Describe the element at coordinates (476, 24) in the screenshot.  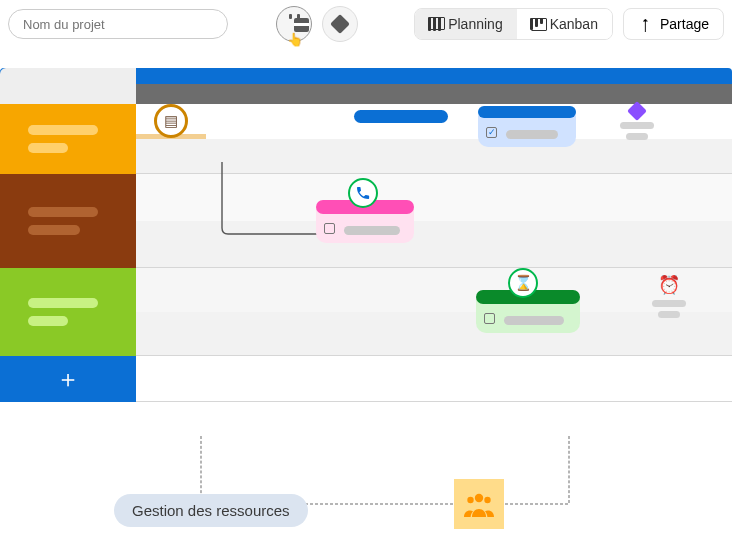
I see `tab-planning-label: Planning` at that location.